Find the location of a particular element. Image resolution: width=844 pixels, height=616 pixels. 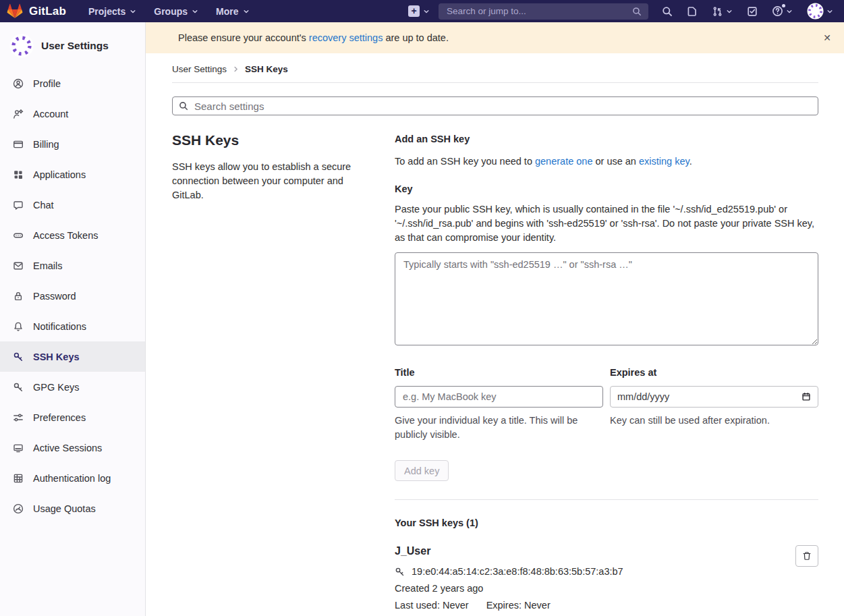

nav-menu-projects: Projects is located at coordinates (112, 11).